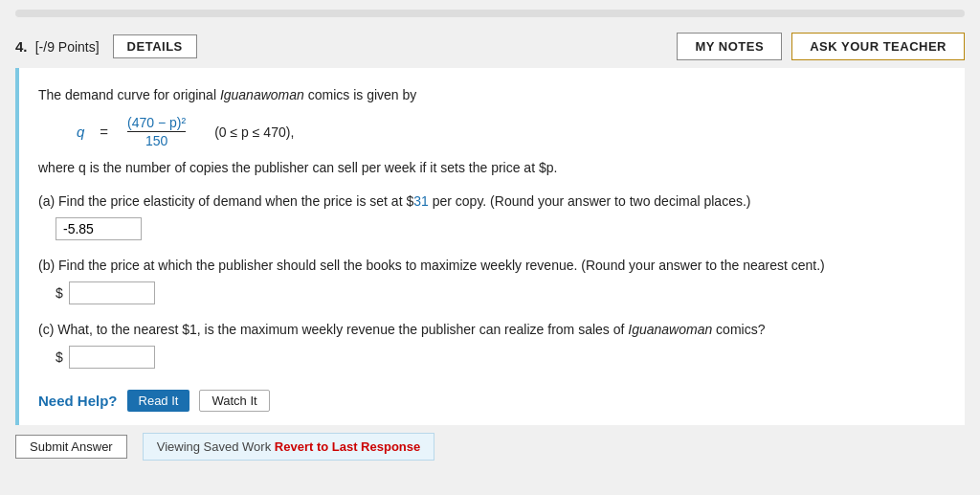  I want to click on part-b-answer-row: $, so click(499, 293).